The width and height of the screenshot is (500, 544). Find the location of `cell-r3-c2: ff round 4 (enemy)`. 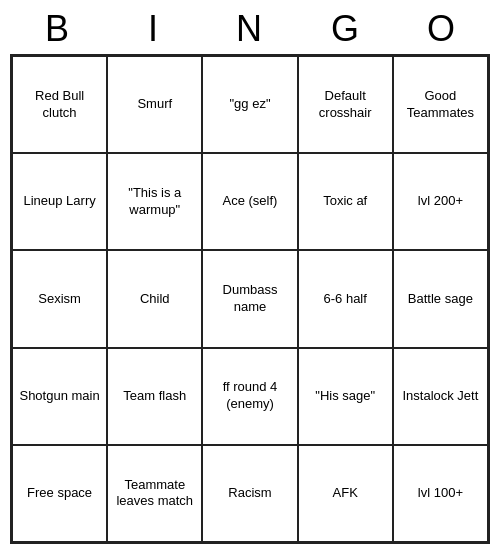

cell-r3-c2: ff round 4 (enemy) is located at coordinates (250, 396).